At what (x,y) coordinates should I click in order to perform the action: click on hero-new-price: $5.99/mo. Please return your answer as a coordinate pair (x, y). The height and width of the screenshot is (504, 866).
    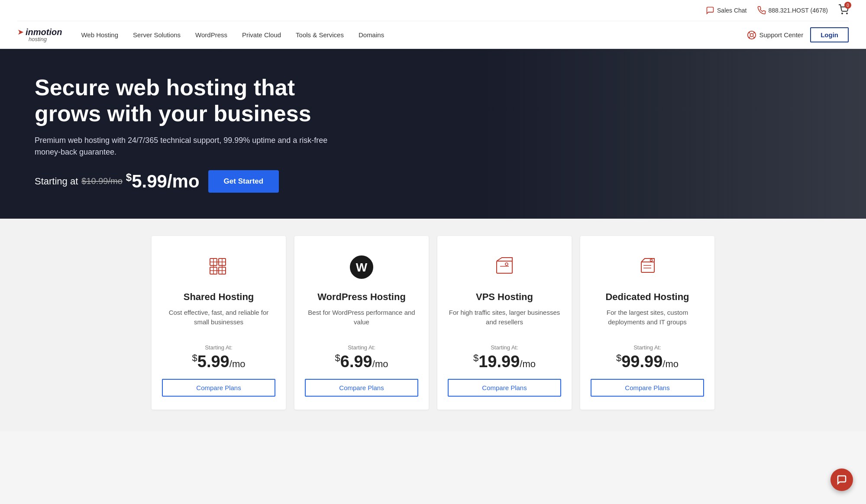
    Looking at the image, I should click on (163, 181).